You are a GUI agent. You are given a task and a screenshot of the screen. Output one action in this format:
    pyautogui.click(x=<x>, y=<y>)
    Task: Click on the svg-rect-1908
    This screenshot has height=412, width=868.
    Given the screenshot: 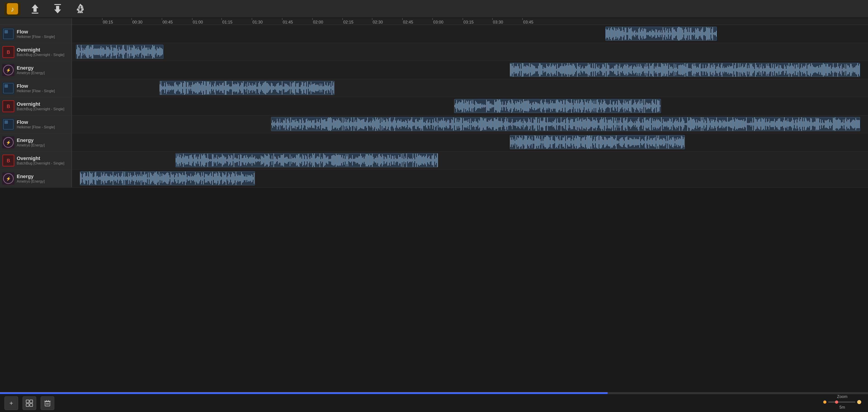 What is the action you would take?
    pyautogui.click(x=184, y=160)
    